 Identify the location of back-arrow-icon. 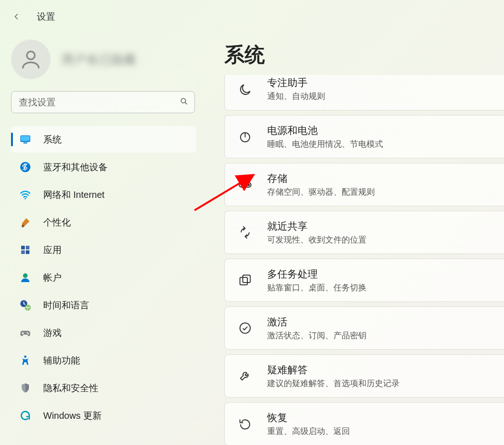
(17, 17).